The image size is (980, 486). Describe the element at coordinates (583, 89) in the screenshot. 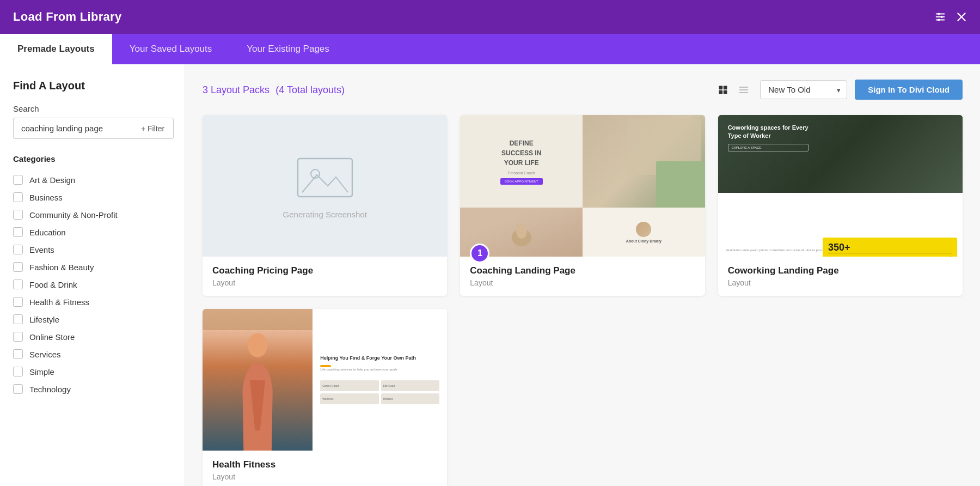

I see `content-header: 3 Layout Packs (4 Total layouts)` at that location.